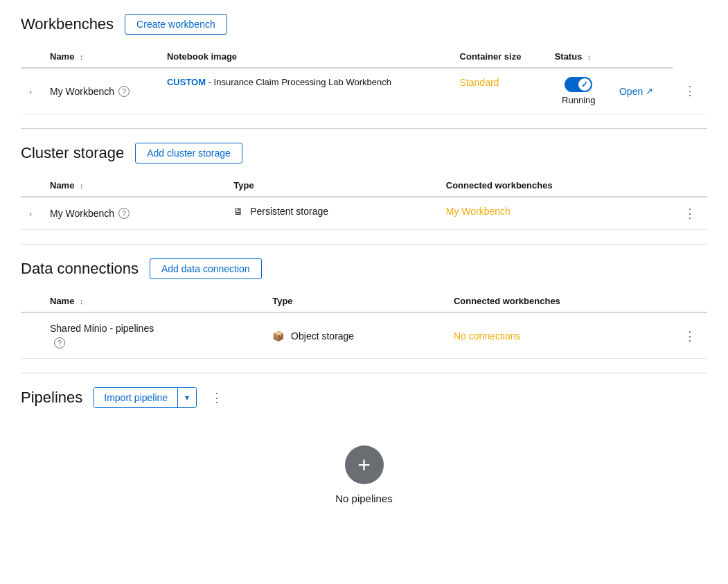  Describe the element at coordinates (187, 398) in the screenshot. I see `import-pipeline-dropdown-button: ▾` at that location.